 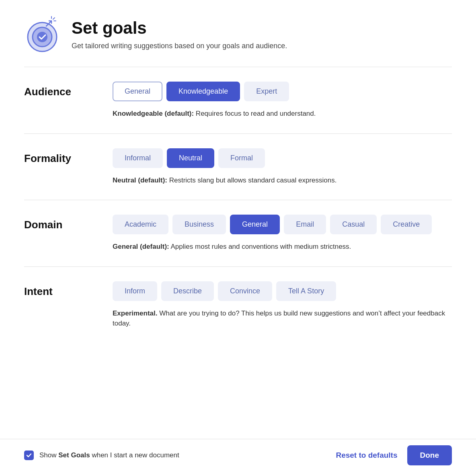 I want to click on intent-section: Intent Inform Describe Convince Tell A S…, so click(x=238, y=305).